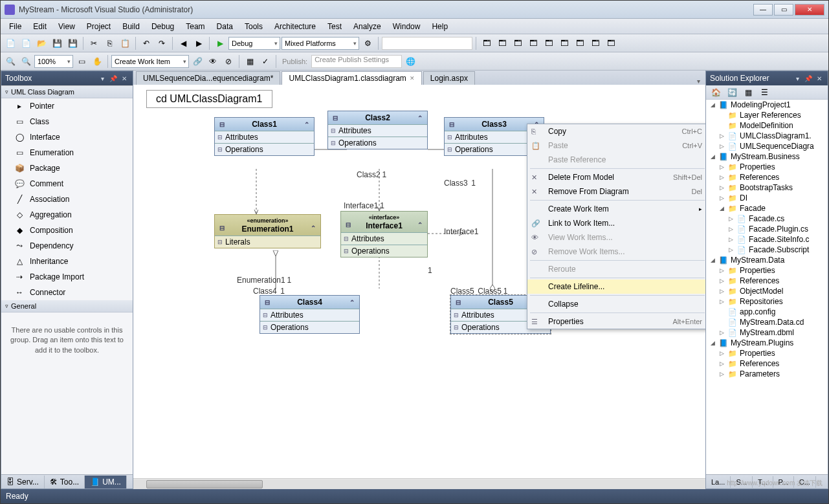 The height and width of the screenshot is (504, 829). I want to click on toolbox-item-association: ╱Association, so click(67, 199).